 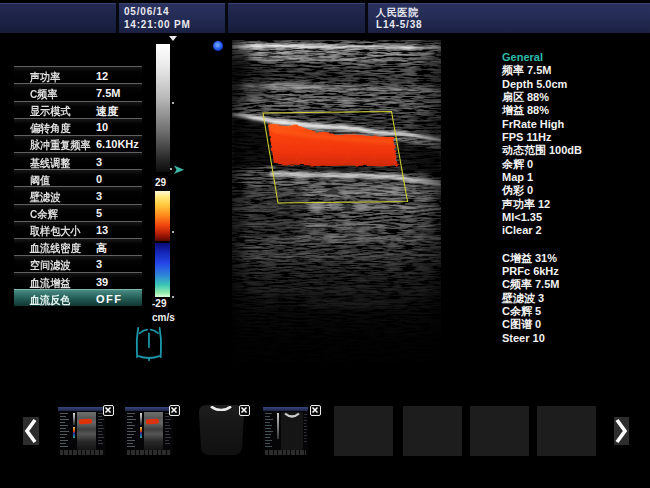 I want to click on doppler-colorbar-positive, so click(x=162, y=216).